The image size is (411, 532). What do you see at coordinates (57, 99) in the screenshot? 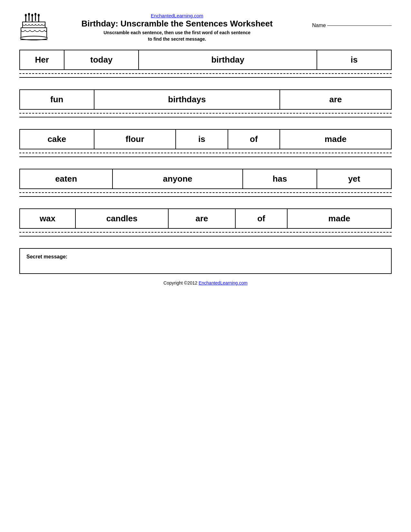
I see `word-cell: fun` at bounding box center [57, 99].